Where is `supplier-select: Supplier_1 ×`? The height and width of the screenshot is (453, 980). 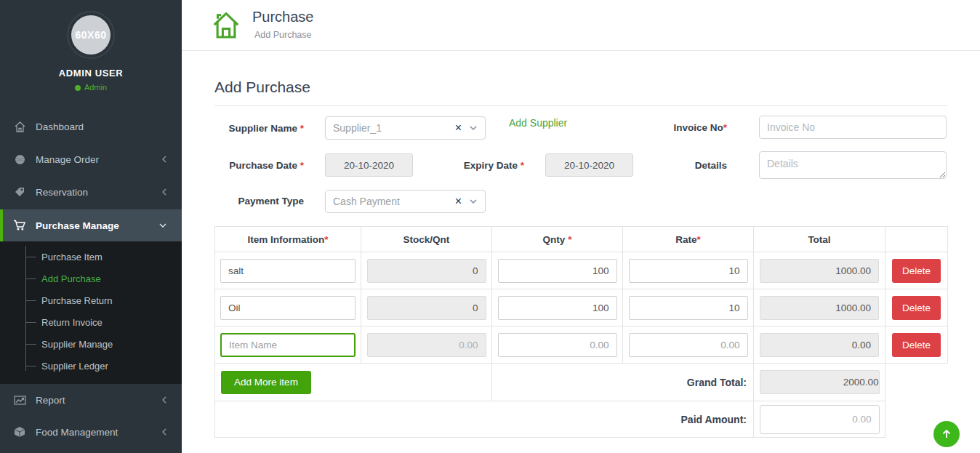 supplier-select: Supplier_1 × is located at coordinates (406, 128).